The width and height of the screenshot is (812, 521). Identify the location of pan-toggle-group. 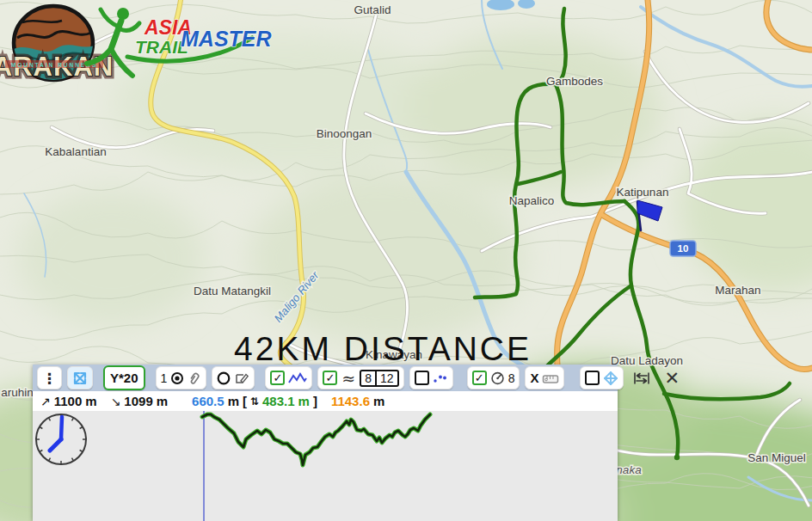
(602, 378).